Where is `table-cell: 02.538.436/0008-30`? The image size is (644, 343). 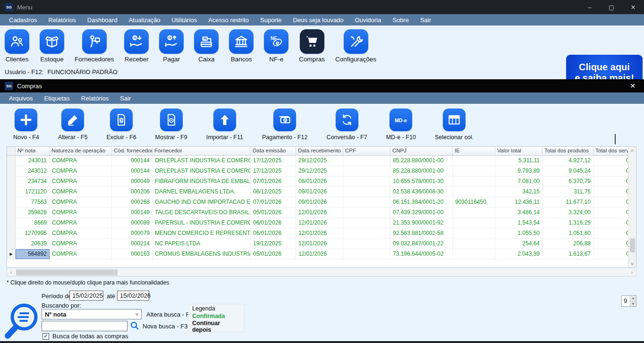
table-cell: 02.538.436/0008-30 is located at coordinates (422, 192).